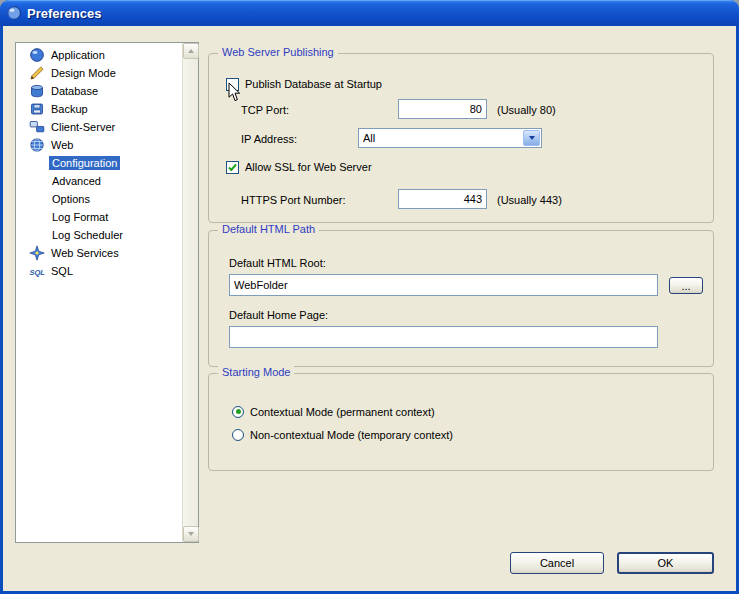  What do you see at coordinates (191, 51) in the screenshot?
I see `scroll-up-button` at bounding box center [191, 51].